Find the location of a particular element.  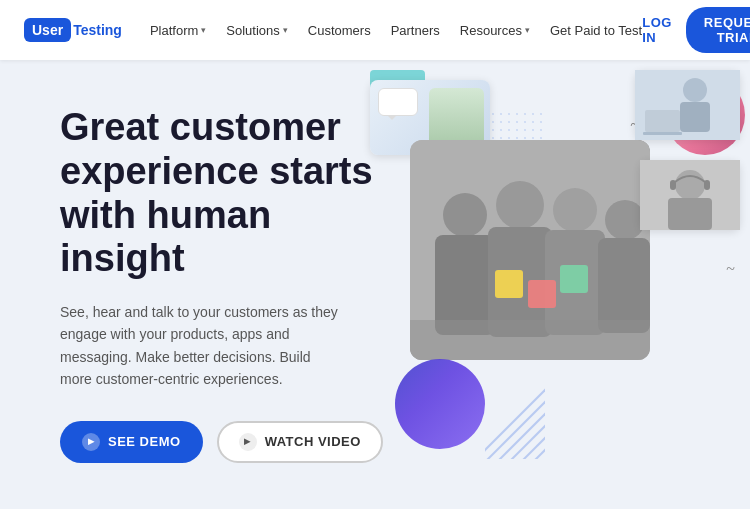

hero-subtitle: See, hear and talk to your customers as … is located at coordinates (200, 346).